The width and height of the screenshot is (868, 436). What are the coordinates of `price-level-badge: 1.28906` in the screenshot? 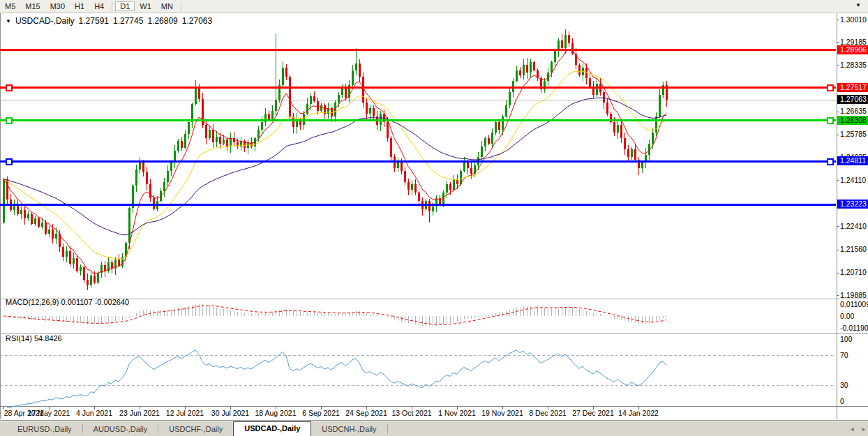 It's located at (853, 50).